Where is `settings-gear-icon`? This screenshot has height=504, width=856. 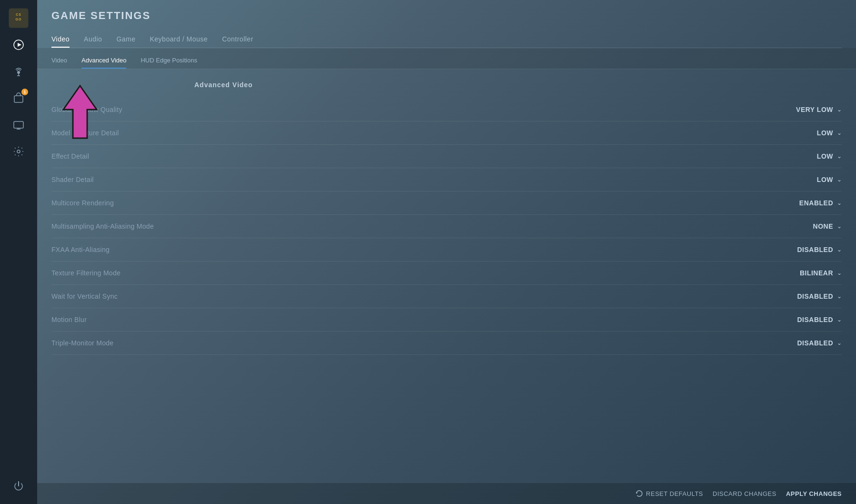 settings-gear-icon is located at coordinates (19, 151).